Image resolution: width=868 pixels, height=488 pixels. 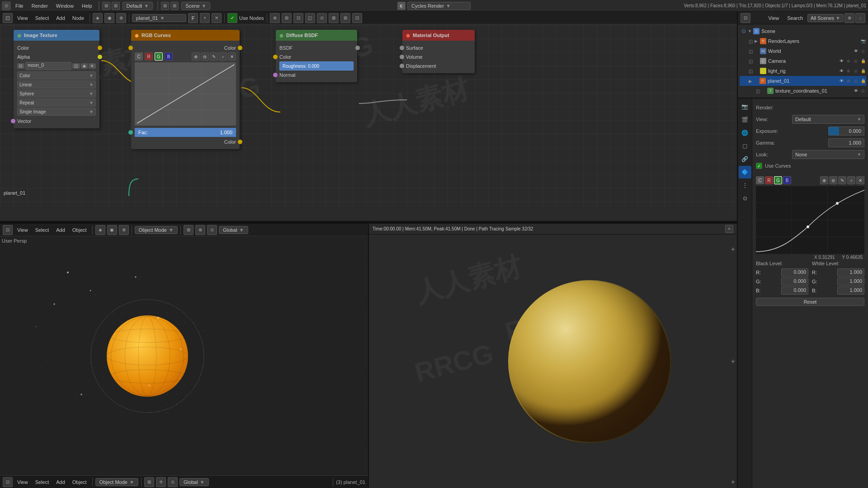 What do you see at coordinates (745, 185) in the screenshot?
I see `particles-tab: ⋮` at bounding box center [745, 185].